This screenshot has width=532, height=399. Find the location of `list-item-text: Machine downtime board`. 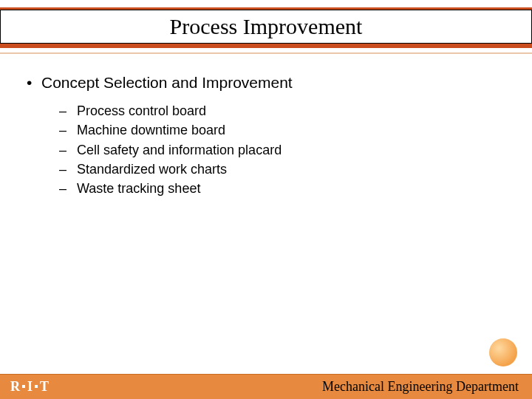

list-item-text: Machine downtime board is located at coordinates (151, 130).